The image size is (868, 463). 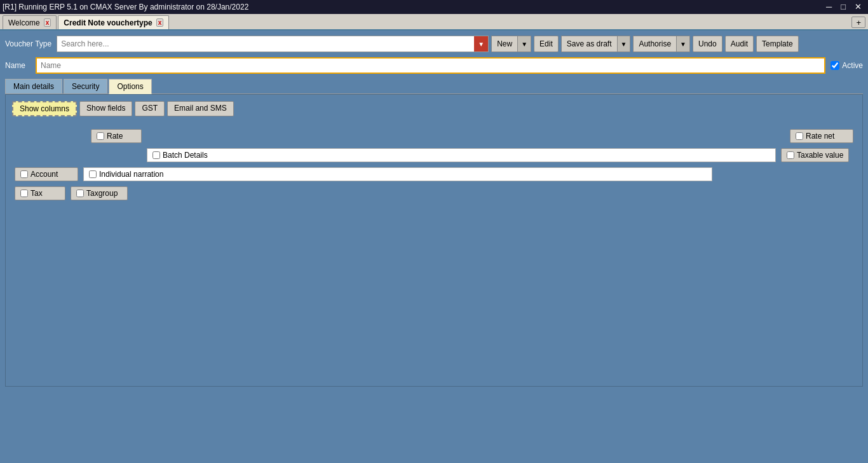 What do you see at coordinates (853, 66) in the screenshot?
I see `active-label: Active` at bounding box center [853, 66].